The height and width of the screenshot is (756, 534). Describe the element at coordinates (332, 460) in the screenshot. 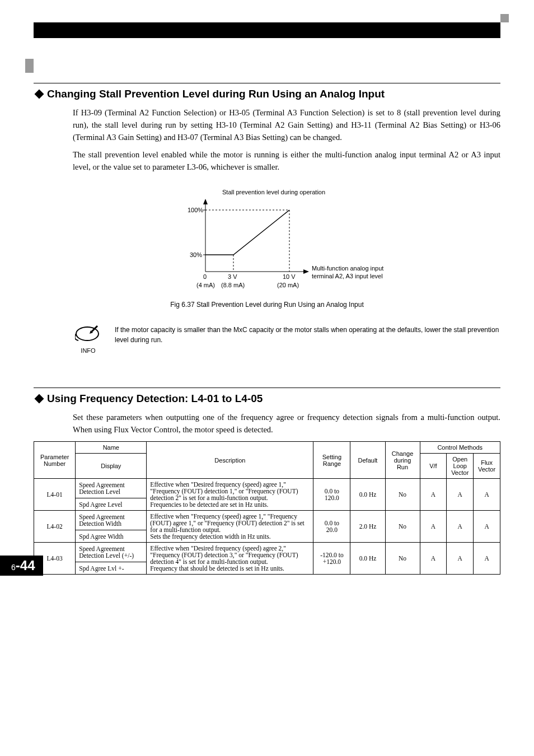

I see `th-range: Setting Range` at that location.